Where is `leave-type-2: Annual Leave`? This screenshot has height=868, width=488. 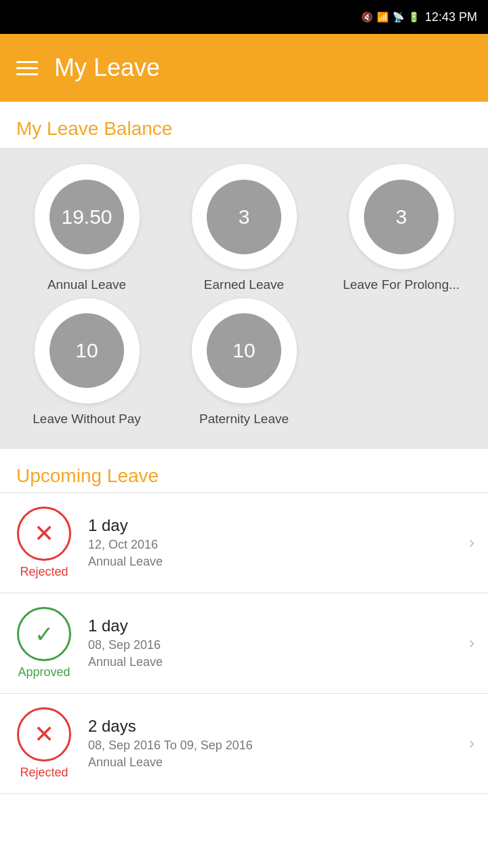 leave-type-2: Annual Leave is located at coordinates (272, 662).